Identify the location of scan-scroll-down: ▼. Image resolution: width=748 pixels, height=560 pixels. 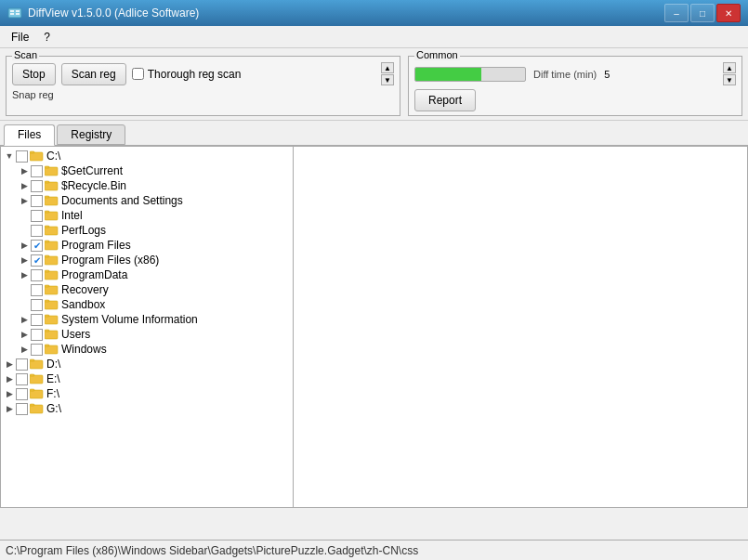
(387, 80).